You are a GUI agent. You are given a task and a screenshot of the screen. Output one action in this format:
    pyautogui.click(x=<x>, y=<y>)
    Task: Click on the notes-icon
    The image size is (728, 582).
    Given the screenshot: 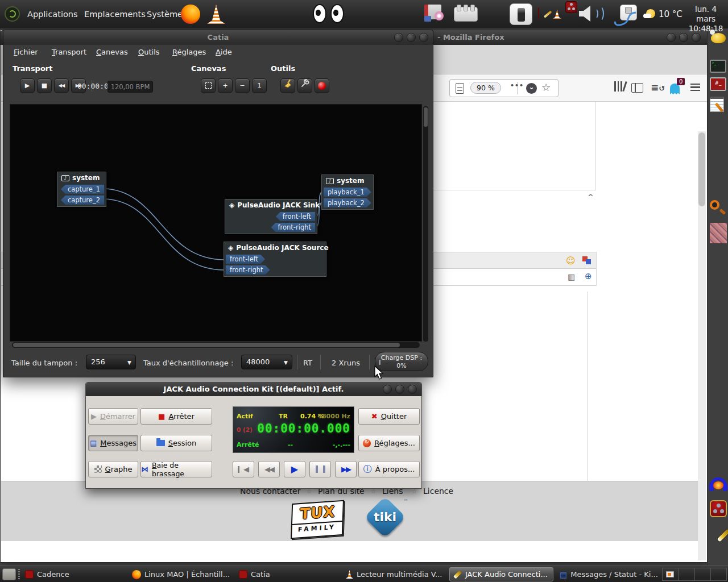 What is the action you would take?
    pyautogui.click(x=717, y=106)
    